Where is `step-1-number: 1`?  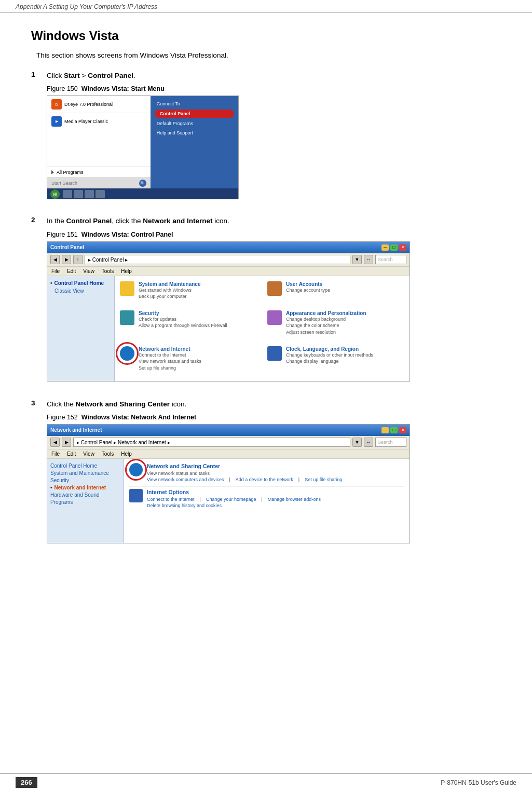 step-1-number: 1 is located at coordinates (39, 75).